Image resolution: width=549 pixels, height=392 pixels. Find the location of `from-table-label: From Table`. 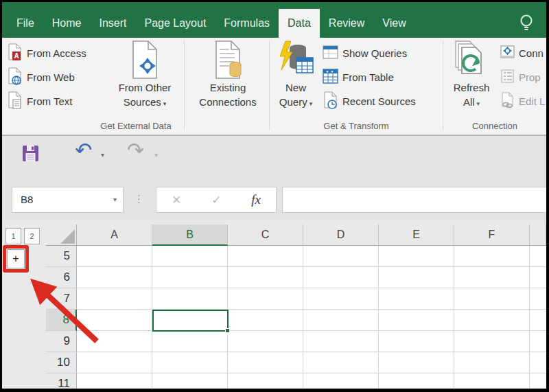

from-table-label: From Table is located at coordinates (368, 77).